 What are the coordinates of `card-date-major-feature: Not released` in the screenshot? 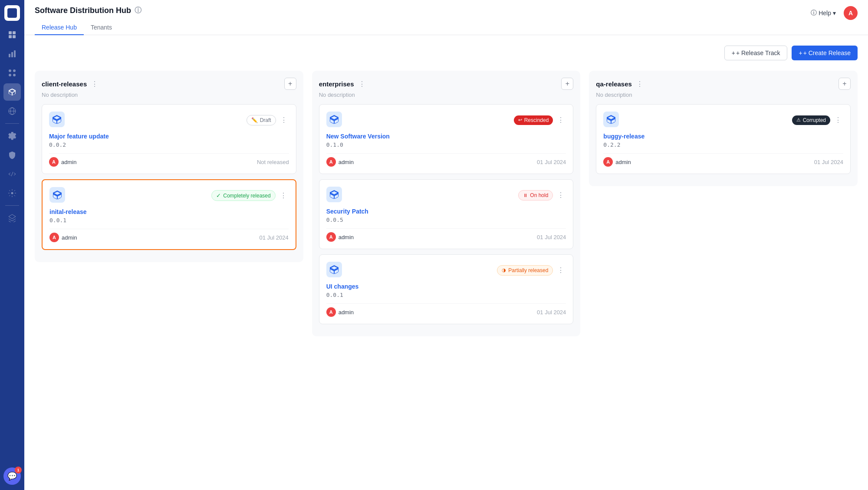 It's located at (273, 162).